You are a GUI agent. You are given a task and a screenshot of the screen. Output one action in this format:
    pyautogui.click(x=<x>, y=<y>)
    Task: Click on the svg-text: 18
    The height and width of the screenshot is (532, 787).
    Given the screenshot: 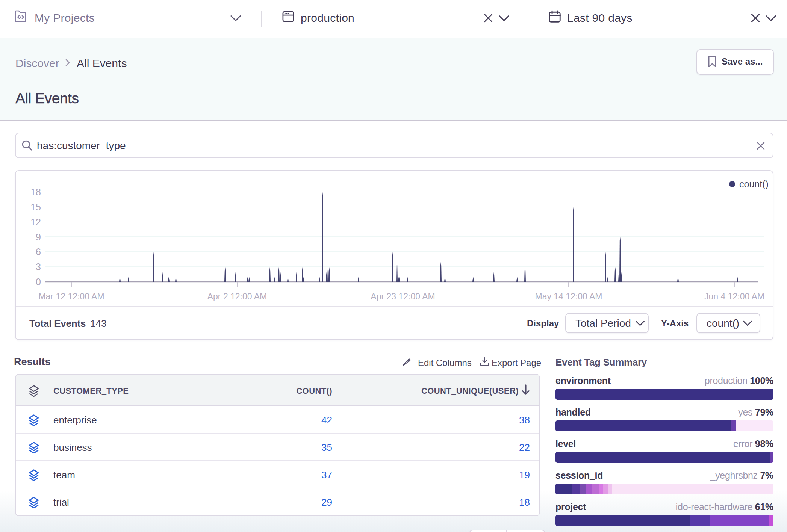 What is the action you would take?
    pyautogui.click(x=36, y=192)
    